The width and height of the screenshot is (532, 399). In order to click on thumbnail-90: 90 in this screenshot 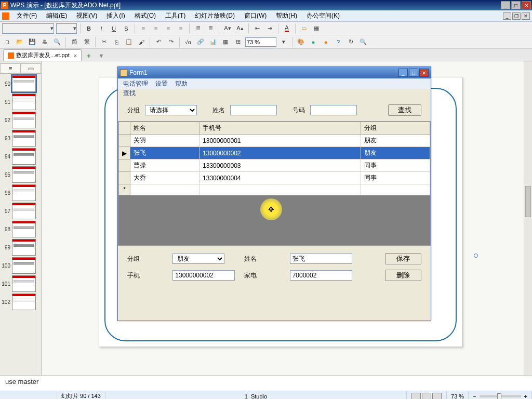, I will do `click(21, 84)`.